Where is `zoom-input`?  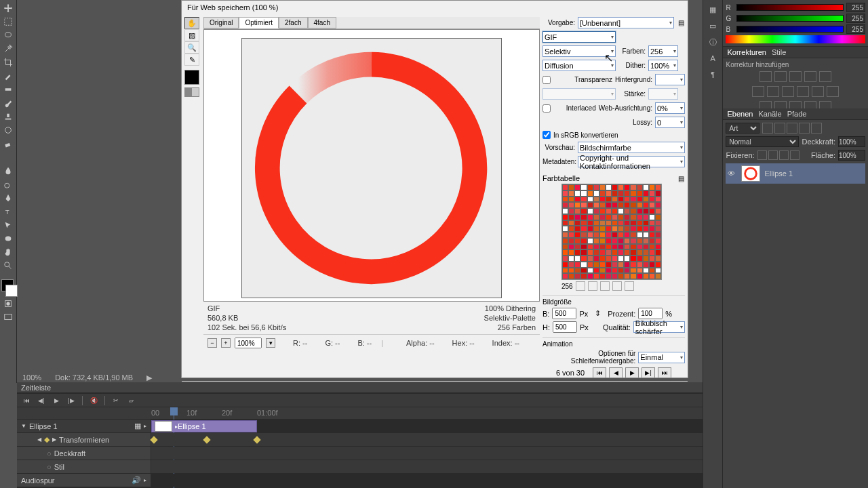 zoom-input is located at coordinates (248, 343).